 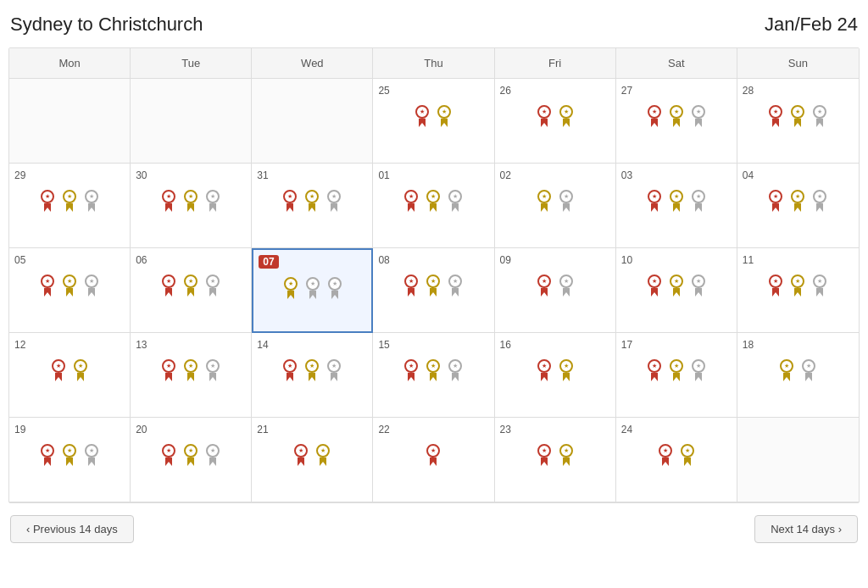 I want to click on cal-cell: 21, so click(x=312, y=460).